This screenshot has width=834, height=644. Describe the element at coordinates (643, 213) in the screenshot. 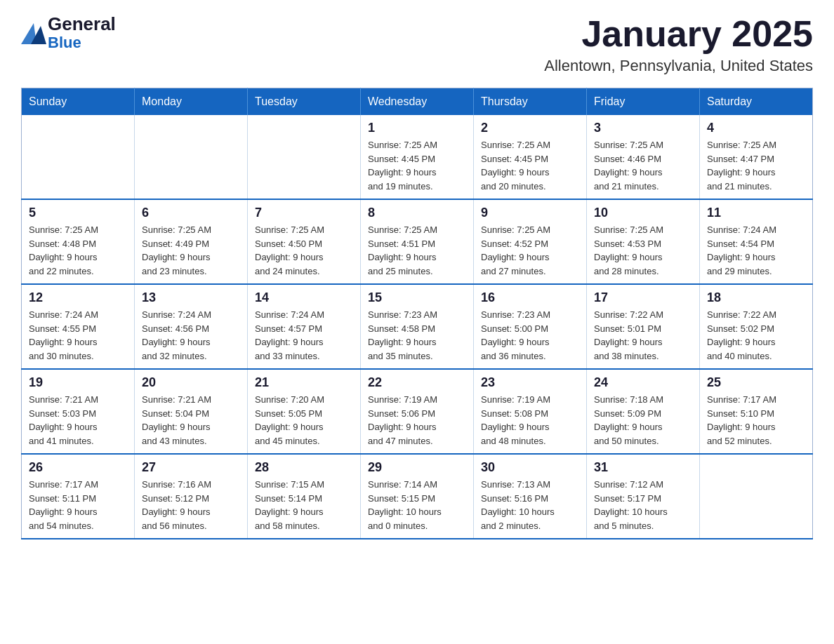

I see `day-number: 10` at that location.